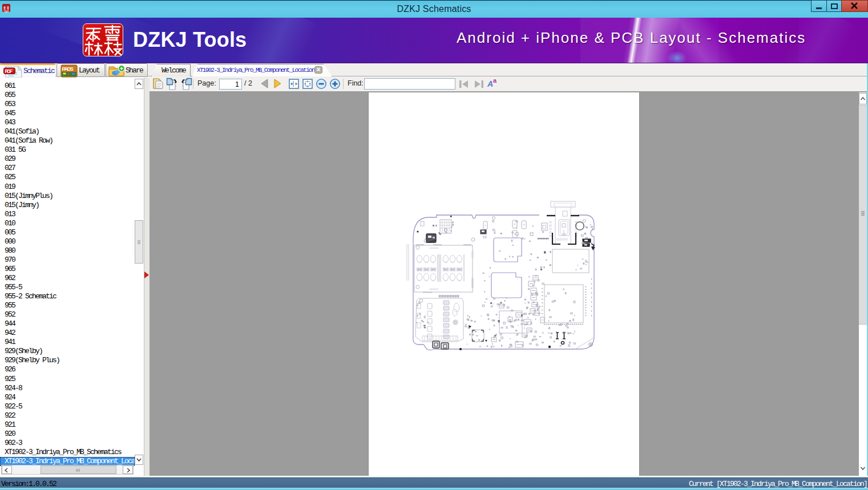 The image size is (868, 490). What do you see at coordinates (68, 68) in the screenshot?
I see `svg-text: PADS` at bounding box center [68, 68].